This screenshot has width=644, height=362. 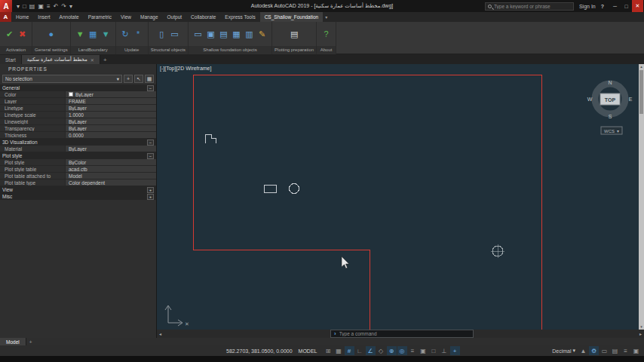 What do you see at coordinates (204, 17) in the screenshot?
I see `ribbon-tab-collaborate: Collaborate` at bounding box center [204, 17].